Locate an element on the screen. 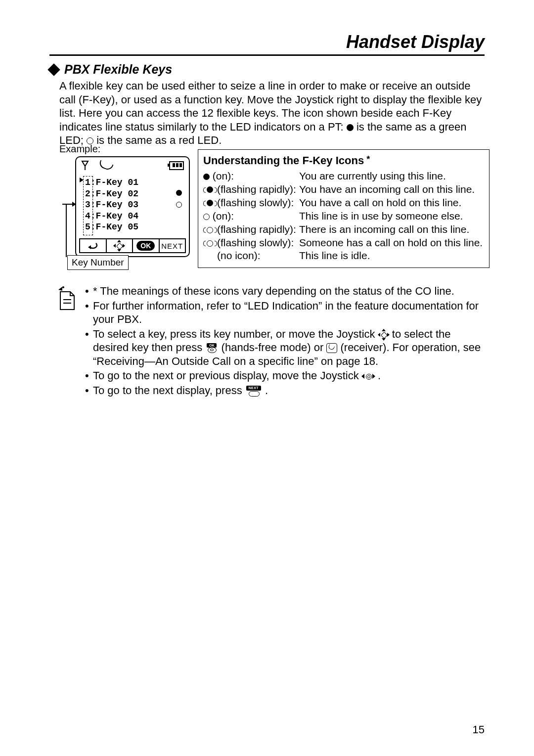  softkey-next: NEXT is located at coordinates (173, 246).